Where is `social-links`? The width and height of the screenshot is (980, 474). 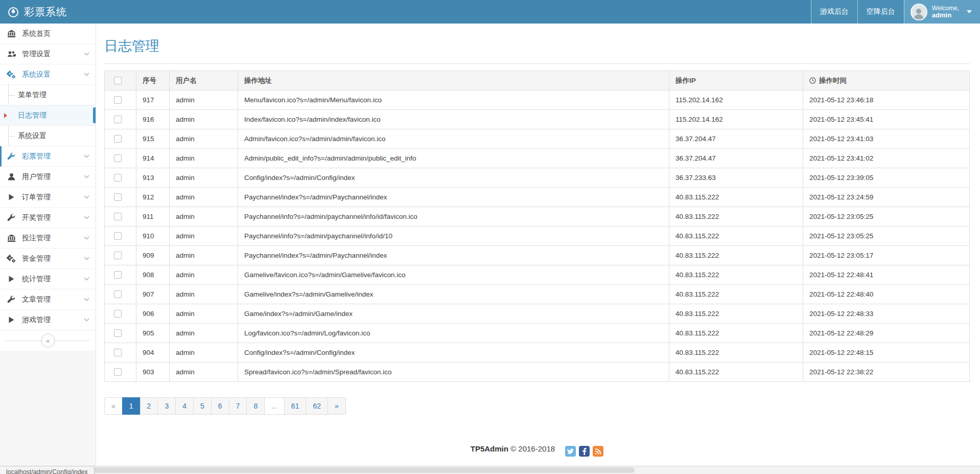
social-links is located at coordinates (585, 451).